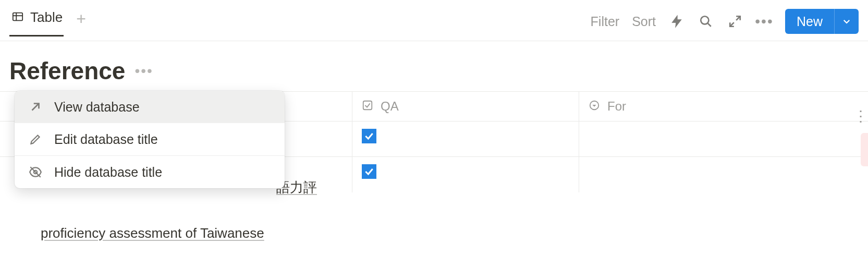 This screenshot has height=268, width=868. I want to click on new-button-group: New, so click(822, 21).